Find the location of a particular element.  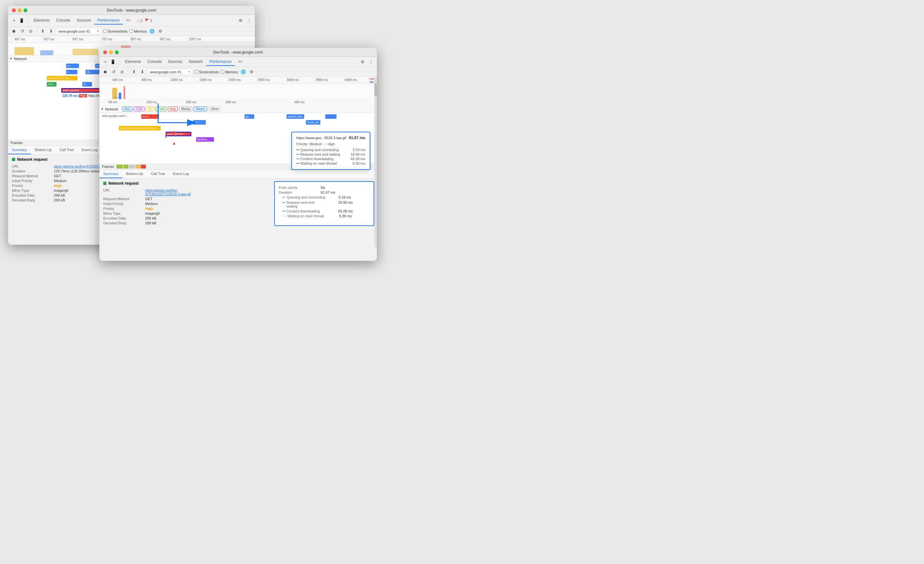

tab-sources-2: Sources is located at coordinates (176, 62).